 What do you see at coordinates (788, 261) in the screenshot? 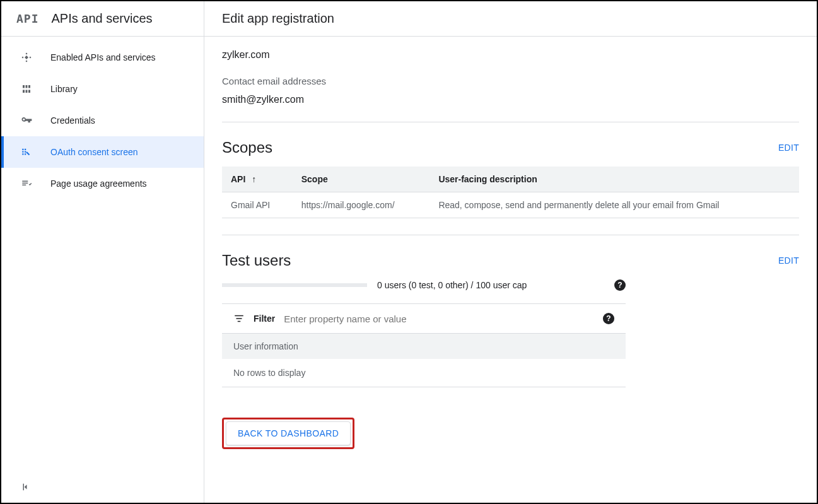
I see `edit-test-users-button: EDIT` at bounding box center [788, 261].